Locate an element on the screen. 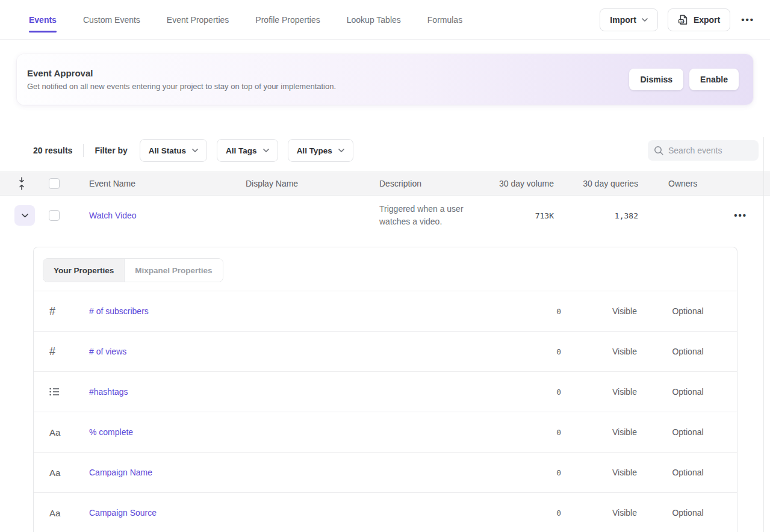 The width and height of the screenshot is (770, 532). header-30-day-queries: 30 day queries is located at coordinates (596, 184).